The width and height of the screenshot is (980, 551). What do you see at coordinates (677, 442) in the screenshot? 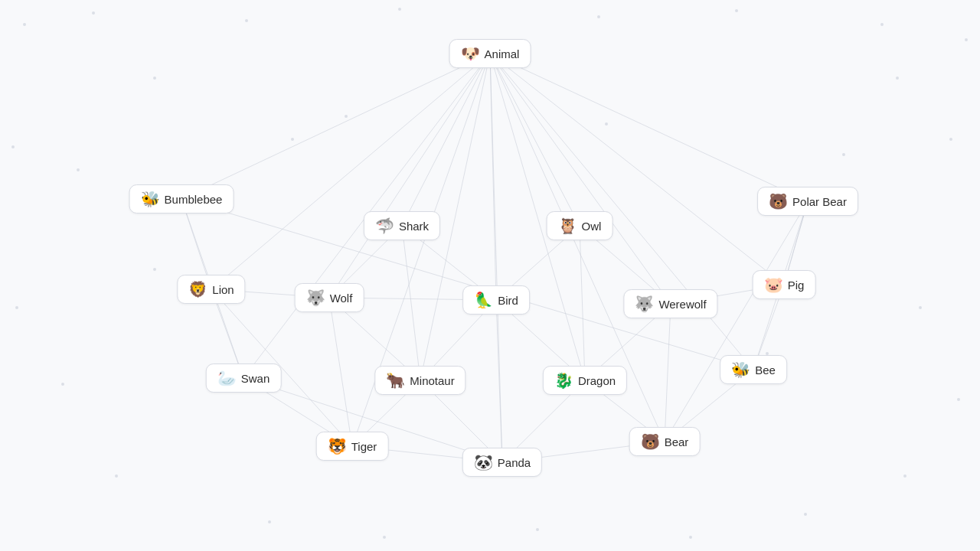
I see `bear-label: Bear` at bounding box center [677, 442].